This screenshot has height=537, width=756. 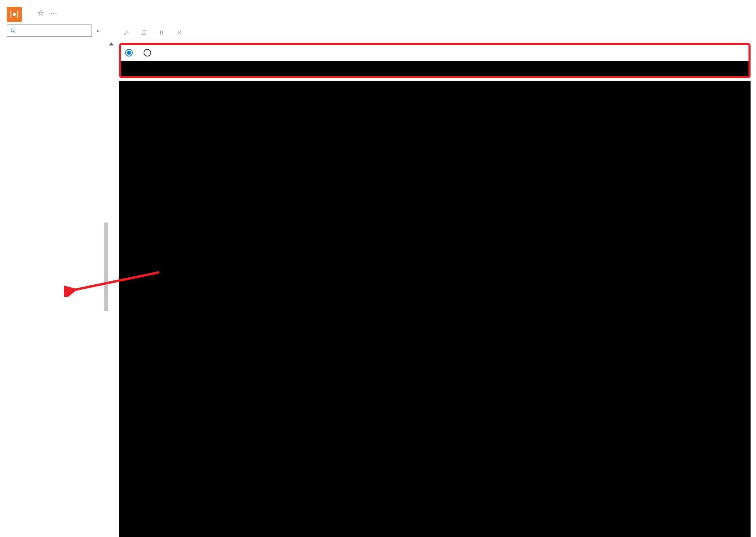 I want to click on close-icon, so click(x=179, y=33).